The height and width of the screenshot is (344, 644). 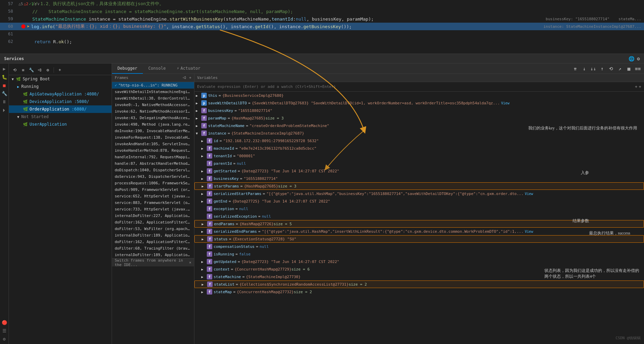 What do you see at coordinates (204, 277) in the screenshot?
I see `var-expand-sm: ▶` at bounding box center [204, 277].